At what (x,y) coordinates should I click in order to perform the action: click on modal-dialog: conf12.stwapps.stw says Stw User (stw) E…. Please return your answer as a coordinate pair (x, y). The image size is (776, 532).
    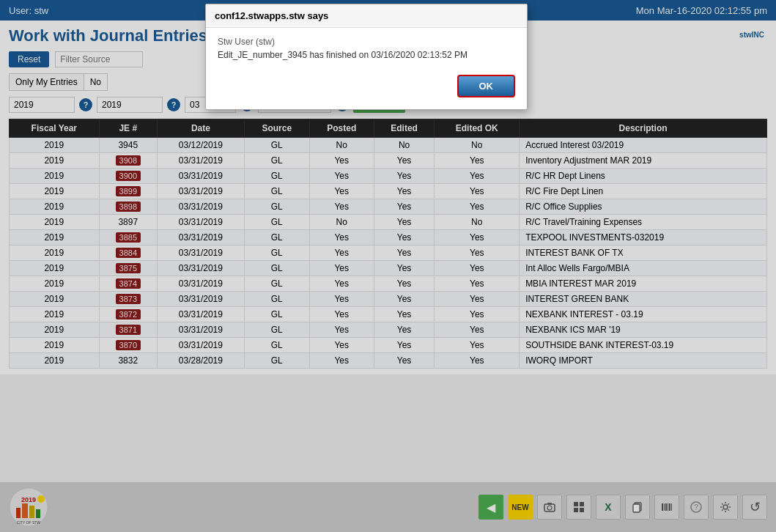
    Looking at the image, I should click on (366, 57).